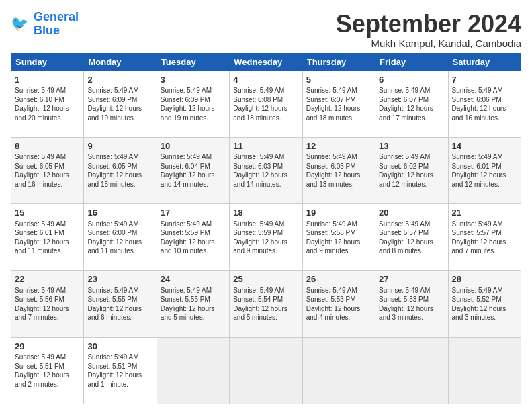 The height and width of the screenshot is (411, 532). What do you see at coordinates (484, 304) in the screenshot?
I see `calendar-day-cell: 28Sunrise: 5:49 AMSunset: 5:52 PMDayligh…` at bounding box center [484, 304].